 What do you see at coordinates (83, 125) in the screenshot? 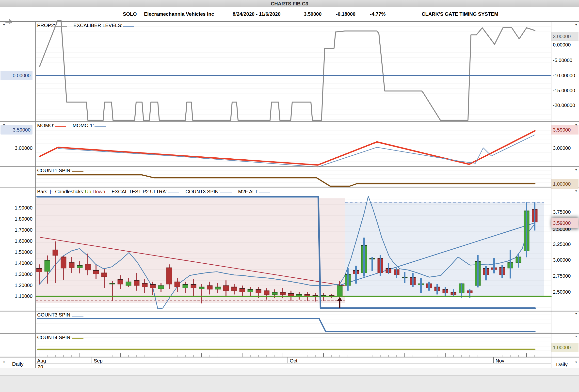
I see `legend-momo1-label: MOMO 1:` at bounding box center [83, 125].